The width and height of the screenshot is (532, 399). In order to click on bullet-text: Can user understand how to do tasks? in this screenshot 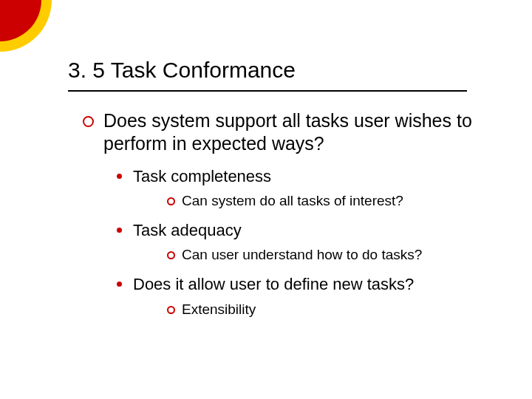, I will do `click(301, 254)`.